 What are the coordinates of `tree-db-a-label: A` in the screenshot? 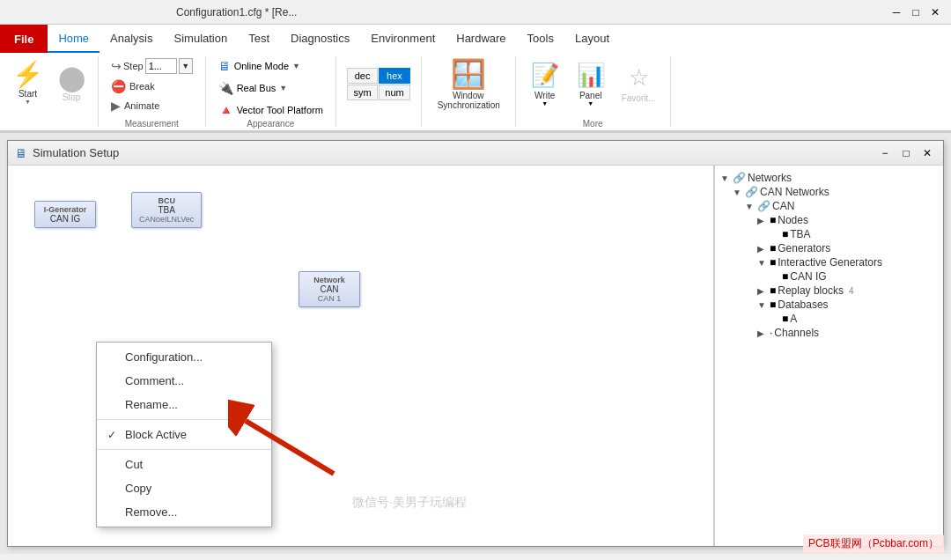 It's located at (793, 319).